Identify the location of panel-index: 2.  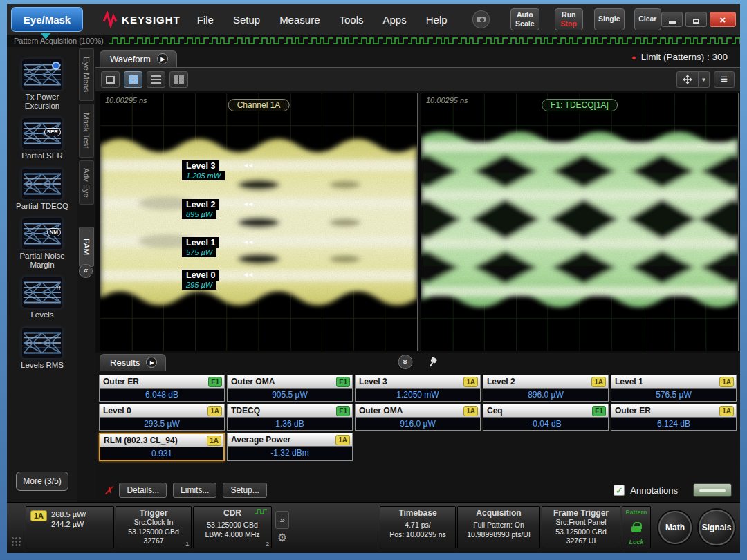
(267, 544).